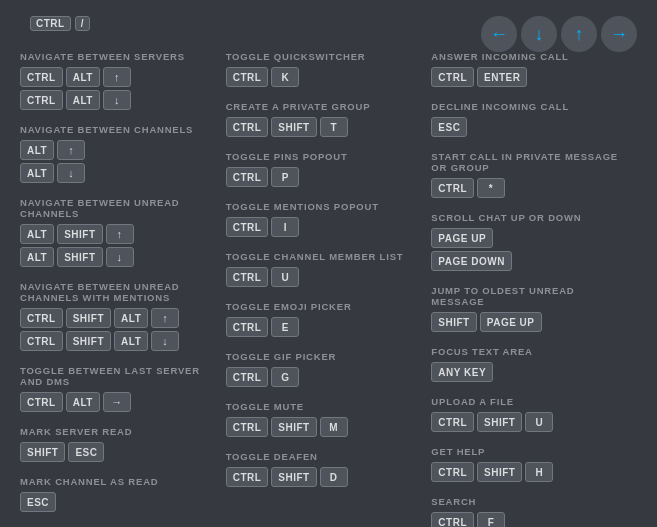 This screenshot has width=657, height=527. What do you see at coordinates (118, 56) in the screenshot?
I see `section-label-0-0: NAVIGATE BETWEEN SERVERS` at bounding box center [118, 56].